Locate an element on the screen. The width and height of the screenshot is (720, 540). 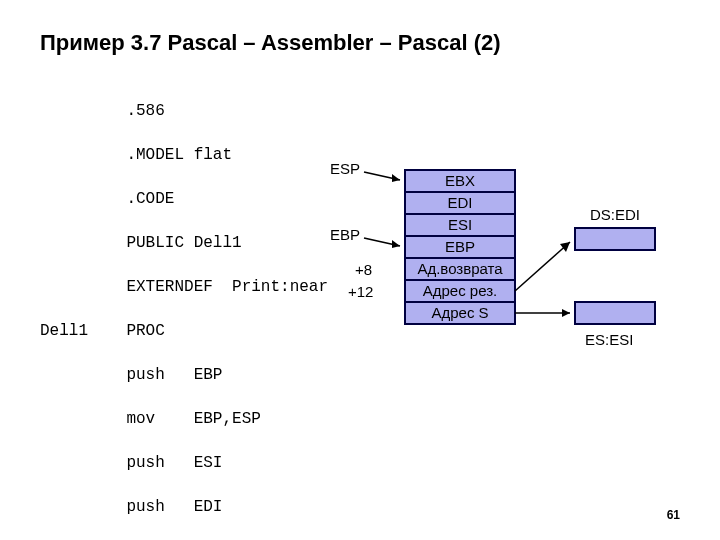
label-plus8: +8 is located at coordinates (364, 270).